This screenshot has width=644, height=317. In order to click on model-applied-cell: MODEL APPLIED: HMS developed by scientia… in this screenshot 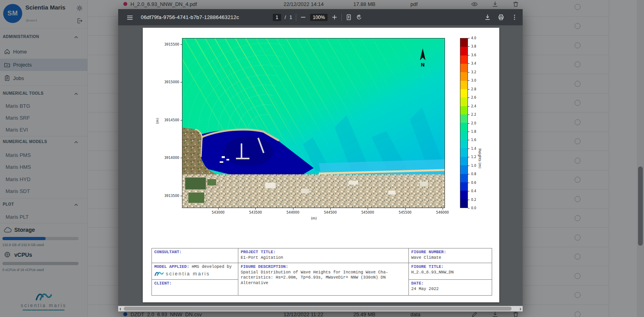, I will do `click(195, 271)`.